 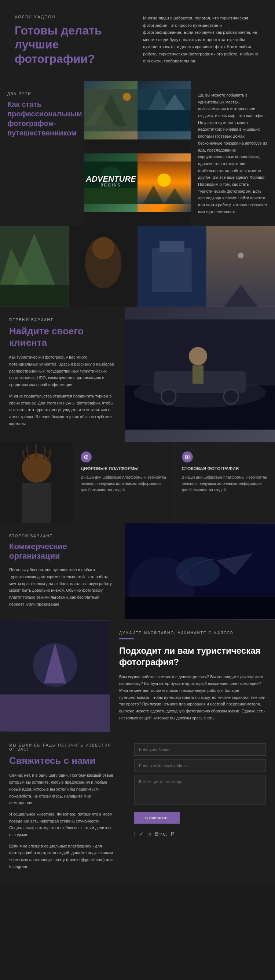 I want to click on two-paths-images: ADVENTURE BEGINS ~ ~ ~, so click(x=138, y=153).